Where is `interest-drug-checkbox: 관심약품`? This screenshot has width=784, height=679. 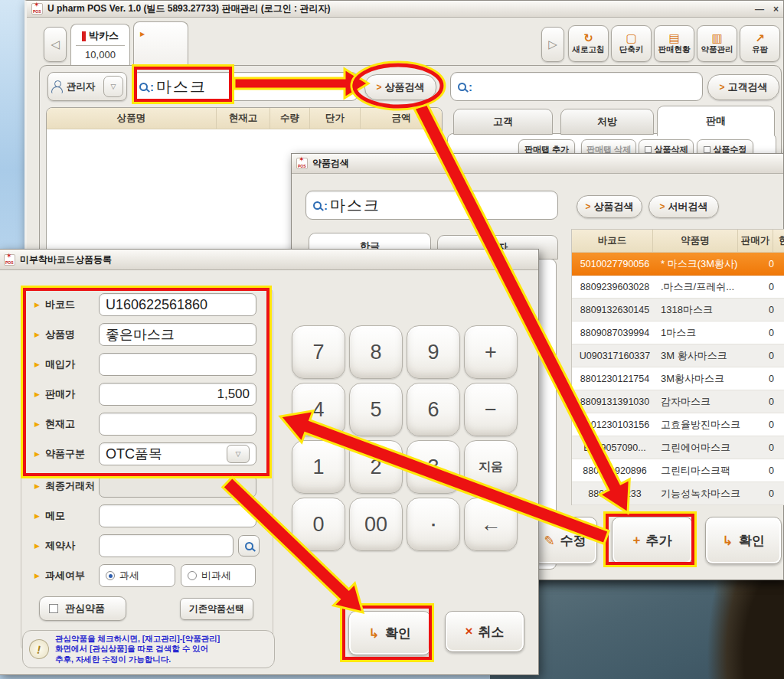
interest-drug-checkbox: 관심약품 is located at coordinates (83, 609).